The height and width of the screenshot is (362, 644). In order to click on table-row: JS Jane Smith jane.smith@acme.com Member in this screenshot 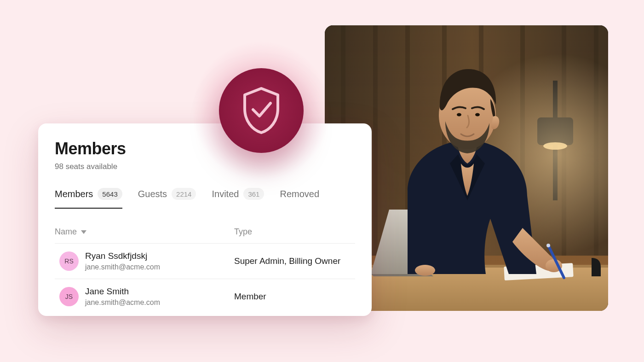, I will do `click(205, 297)`.